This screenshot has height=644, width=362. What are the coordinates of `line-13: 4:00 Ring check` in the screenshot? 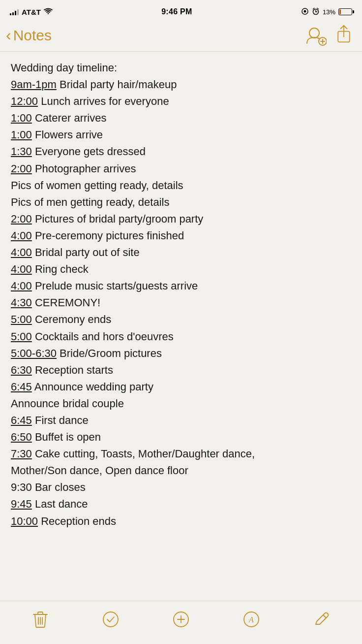 It's located at (181, 269).